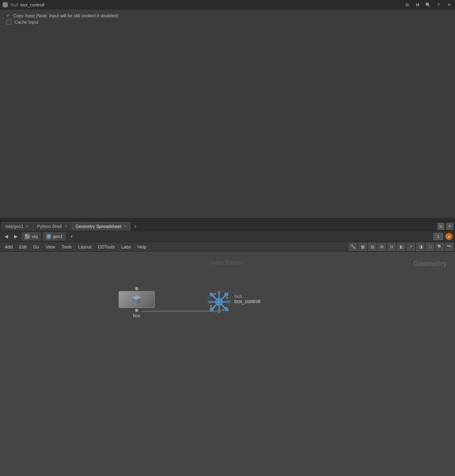 The height and width of the screenshot is (476, 455). What do you see at coordinates (137, 300) in the screenshot?
I see `box-checkerboard` at bounding box center [137, 300].